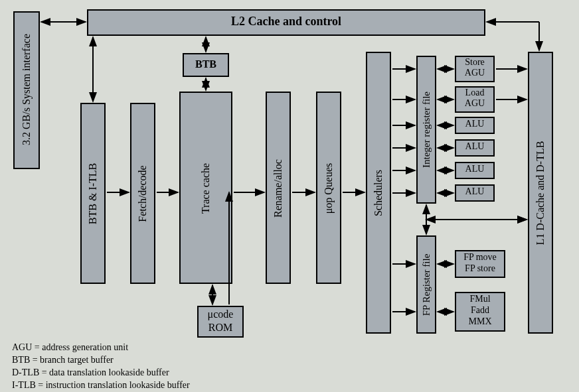 Image resolution: width=579 pixels, height=392 pixels. What do you see at coordinates (101, 361) in the screenshot?
I see `legend-btb: BTB = branch target buffer` at bounding box center [101, 361].